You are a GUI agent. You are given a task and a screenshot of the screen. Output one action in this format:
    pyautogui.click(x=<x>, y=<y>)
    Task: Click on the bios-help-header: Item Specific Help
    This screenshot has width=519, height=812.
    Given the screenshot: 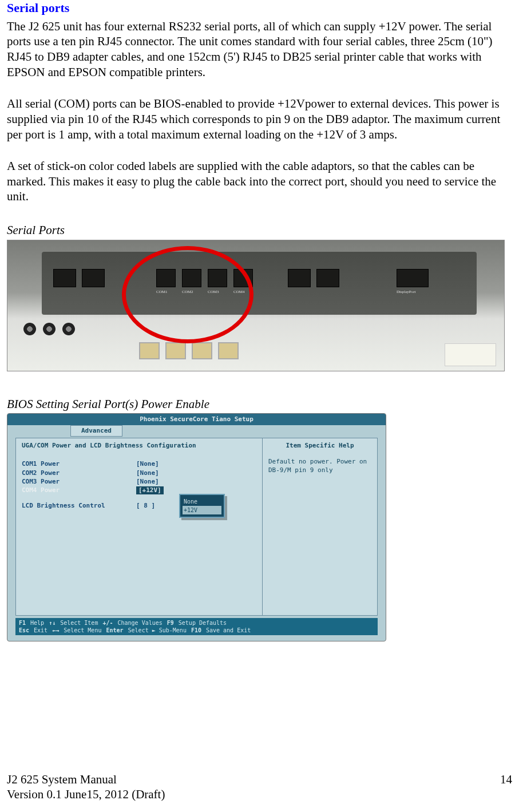 What is the action you would take?
    pyautogui.click(x=320, y=446)
    